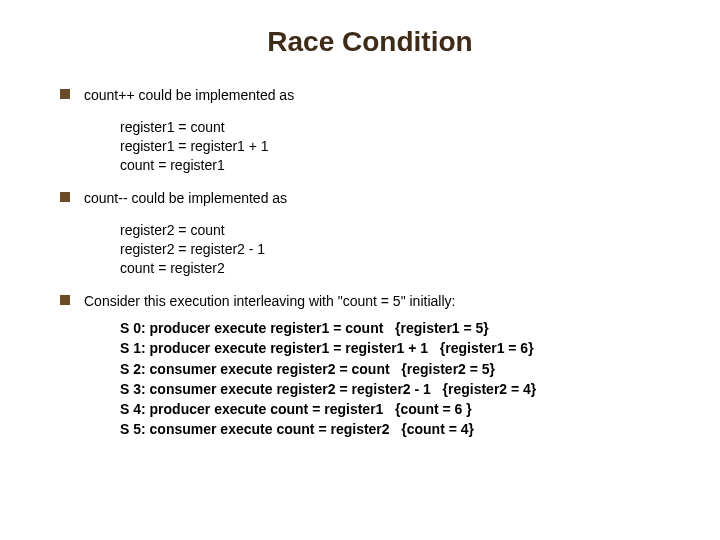 This screenshot has height=540, width=720. Describe the element at coordinates (370, 198) in the screenshot. I see `bullet-item-2: count-- could be implemented as` at that location.